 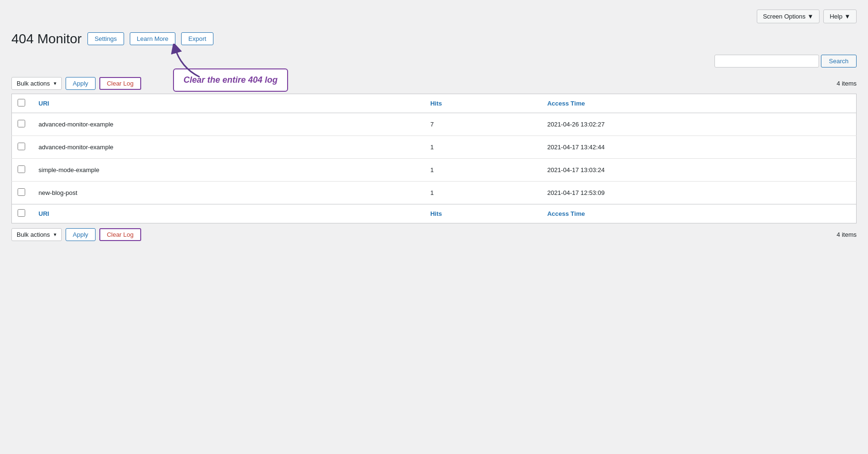 I want to click on chevron-down-icon: ▼, so click(x=811, y=16).